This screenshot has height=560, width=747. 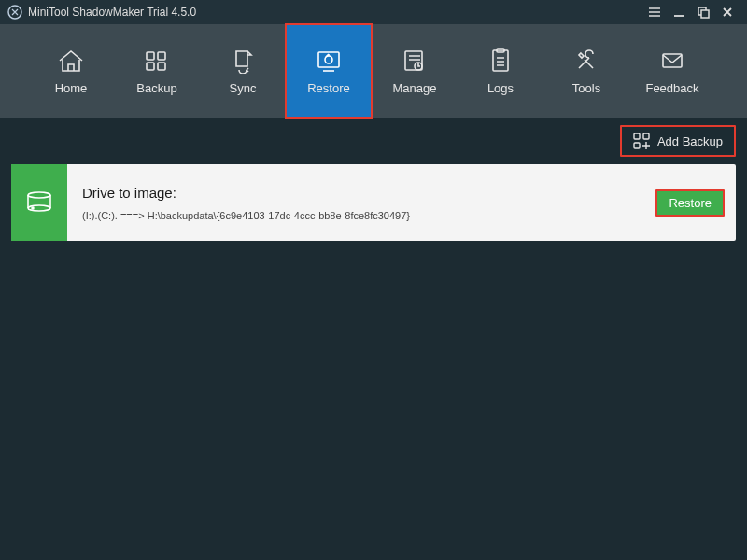 What do you see at coordinates (672, 88) in the screenshot?
I see `nav-label: Feedback` at bounding box center [672, 88].